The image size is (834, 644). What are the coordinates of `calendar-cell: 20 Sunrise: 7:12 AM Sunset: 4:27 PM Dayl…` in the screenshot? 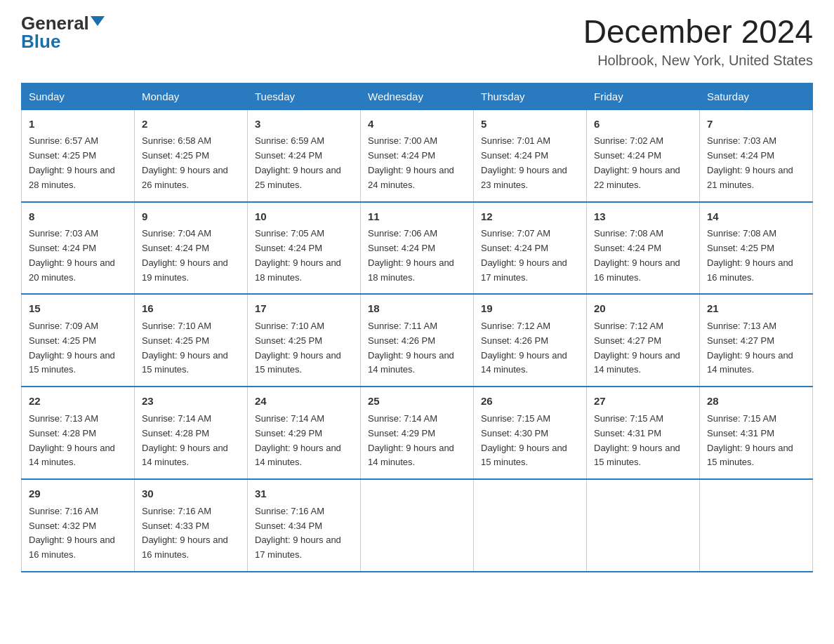 It's located at (643, 340).